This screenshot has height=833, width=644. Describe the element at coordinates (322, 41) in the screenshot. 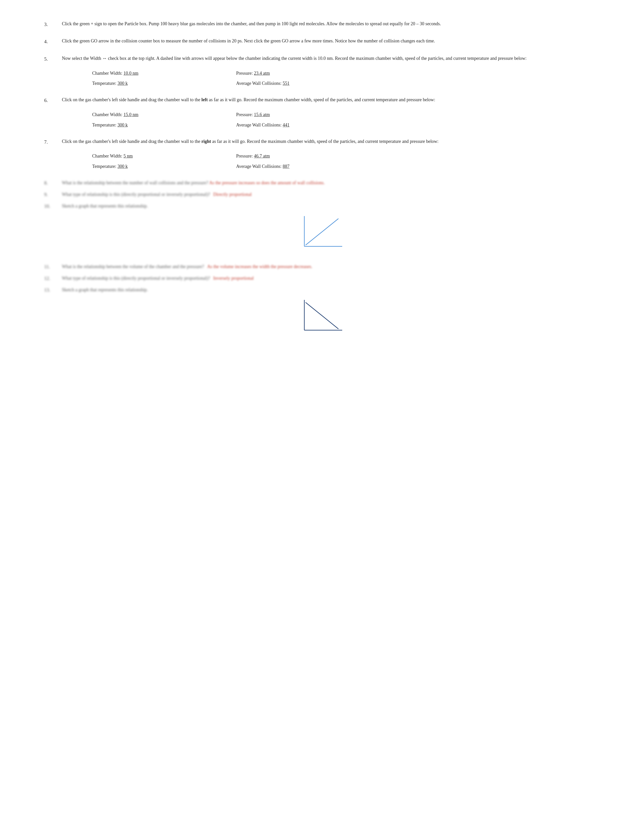

I see `list-item: 4. Click the green GO arrow in the colli…` at that location.